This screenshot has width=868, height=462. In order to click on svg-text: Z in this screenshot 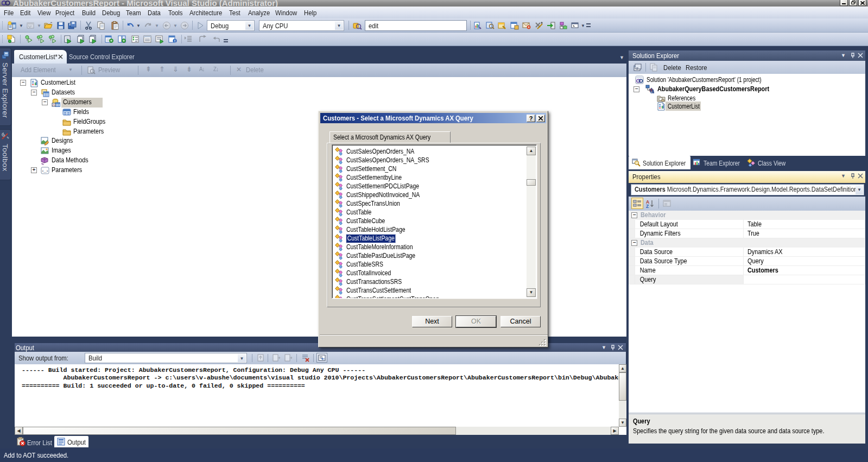, I will do `click(647, 206)`.